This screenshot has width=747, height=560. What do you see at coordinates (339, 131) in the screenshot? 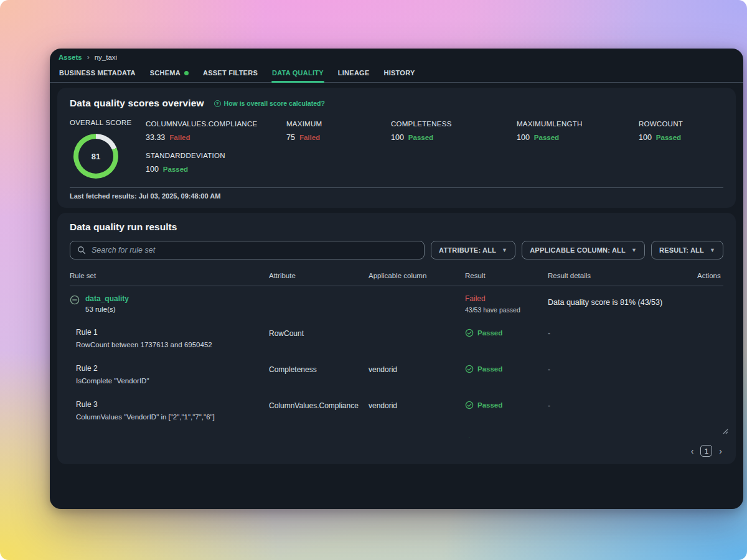
I see `metric-item: MAXIMUM 75 Failed` at bounding box center [339, 131].